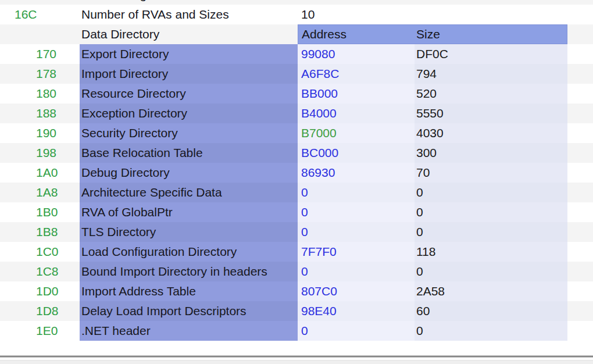 This screenshot has height=364, width=593. I want to click on row-offset: 1A8, so click(40, 192).